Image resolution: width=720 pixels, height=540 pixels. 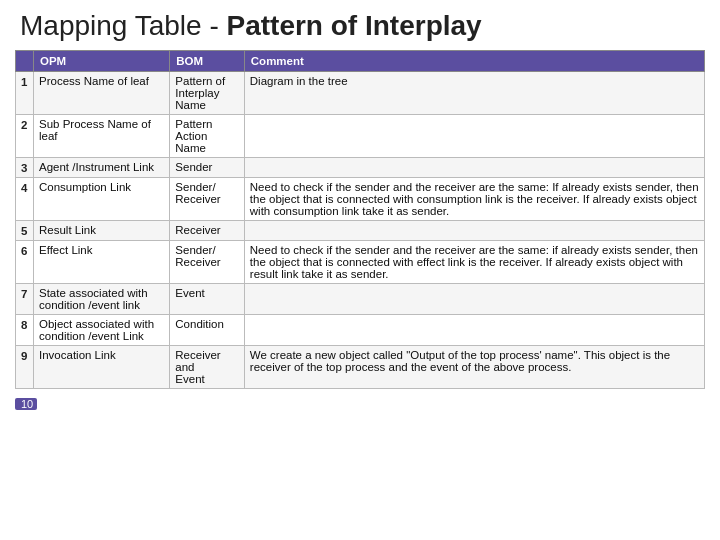 What do you see at coordinates (25, 200) in the screenshot?
I see `row-number: 4` at bounding box center [25, 200].